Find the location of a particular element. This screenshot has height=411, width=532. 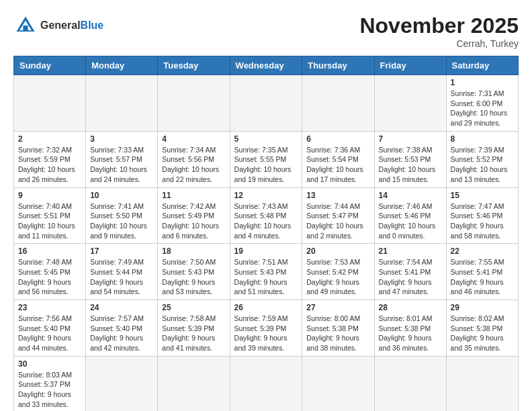

day-info: Sunrise: 7:31 AM Sunset: 6:00 PM Dayligh… is located at coordinates (482, 109).